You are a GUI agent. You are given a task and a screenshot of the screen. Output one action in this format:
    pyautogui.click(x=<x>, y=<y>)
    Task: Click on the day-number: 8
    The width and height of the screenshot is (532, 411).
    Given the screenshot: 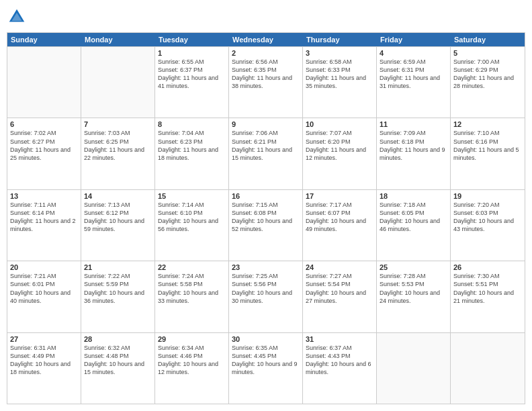 What is the action you would take?
    pyautogui.click(x=192, y=124)
    